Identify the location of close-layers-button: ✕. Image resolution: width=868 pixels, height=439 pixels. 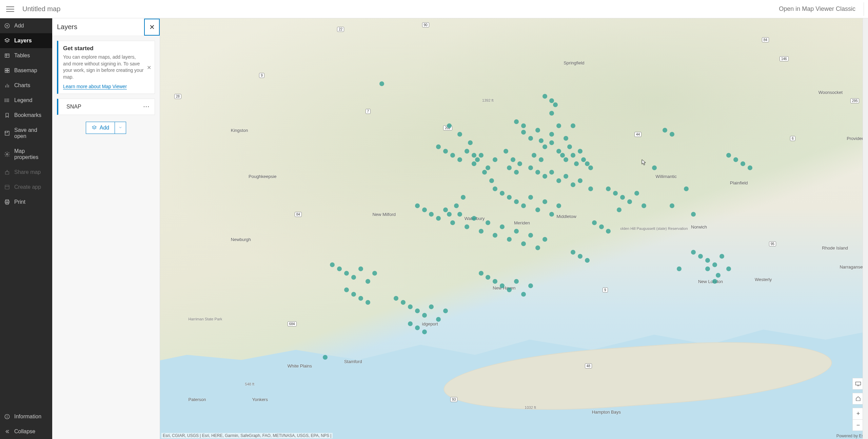
(152, 27).